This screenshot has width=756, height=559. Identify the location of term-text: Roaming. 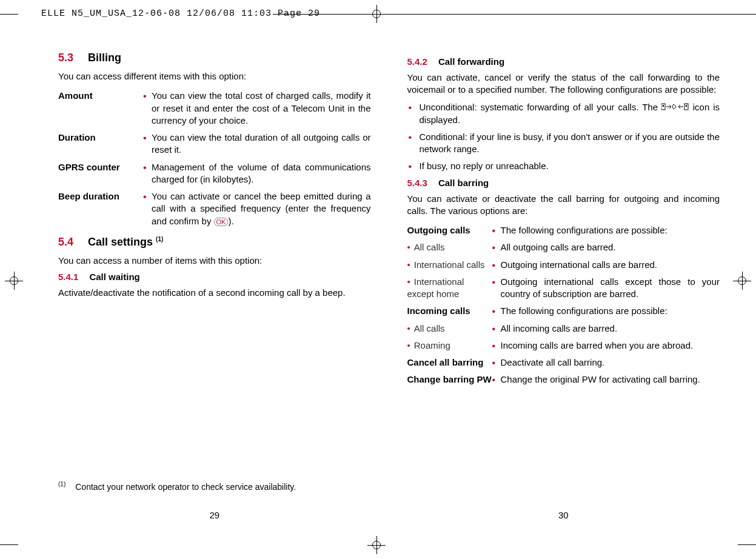
(432, 346).